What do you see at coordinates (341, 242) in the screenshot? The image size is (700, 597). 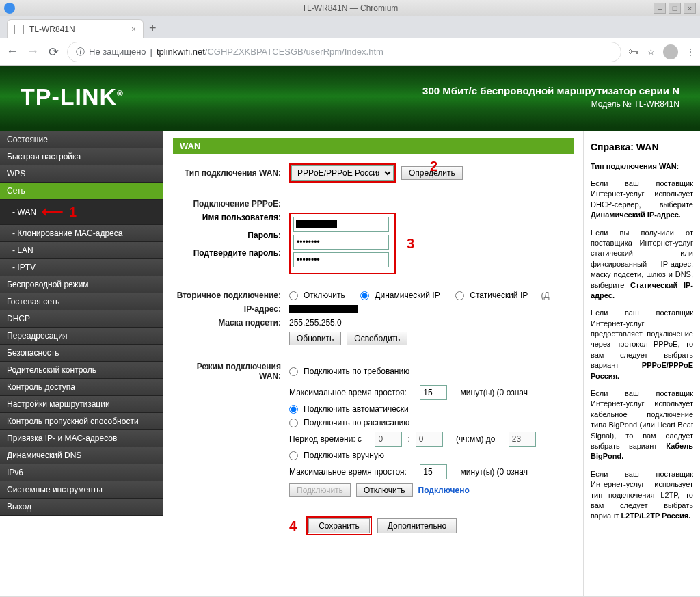 I see `password-input` at bounding box center [341, 242].